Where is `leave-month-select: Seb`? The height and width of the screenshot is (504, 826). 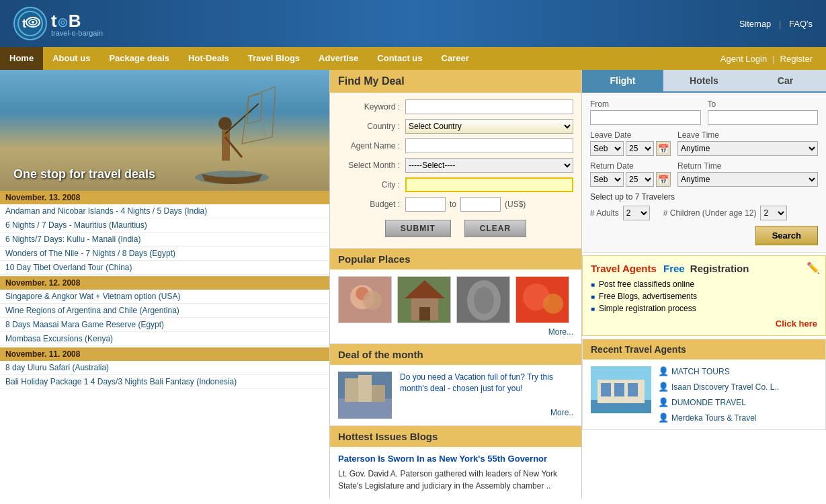
leave-month-select: Seb is located at coordinates (607, 149).